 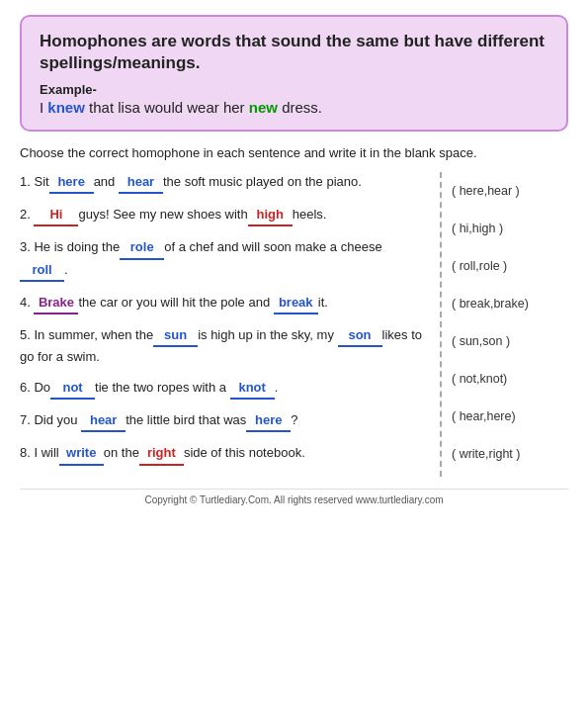 I want to click on blank-word: high, so click(x=271, y=216).